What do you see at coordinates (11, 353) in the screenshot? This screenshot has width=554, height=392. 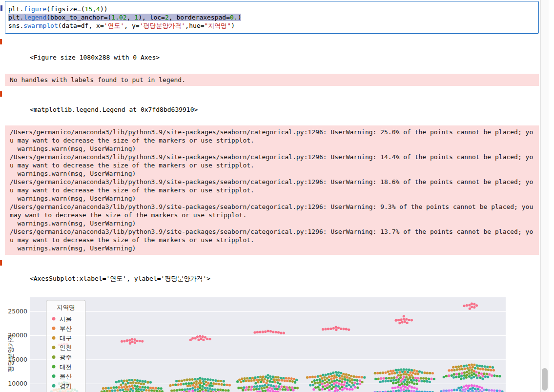 I see `y-axis-title: 평당분양가격` at bounding box center [11, 353].